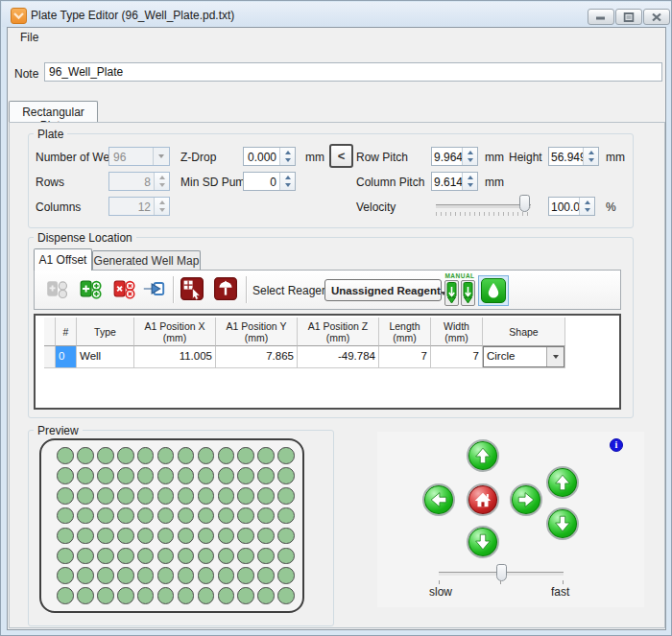 The image size is (672, 636). What do you see at coordinates (483, 456) in the screenshot?
I see `jog-up-button` at bounding box center [483, 456].